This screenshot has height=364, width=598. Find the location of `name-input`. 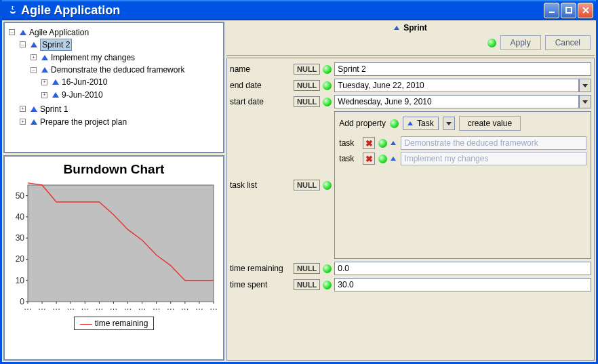

name-input is located at coordinates (462, 69).